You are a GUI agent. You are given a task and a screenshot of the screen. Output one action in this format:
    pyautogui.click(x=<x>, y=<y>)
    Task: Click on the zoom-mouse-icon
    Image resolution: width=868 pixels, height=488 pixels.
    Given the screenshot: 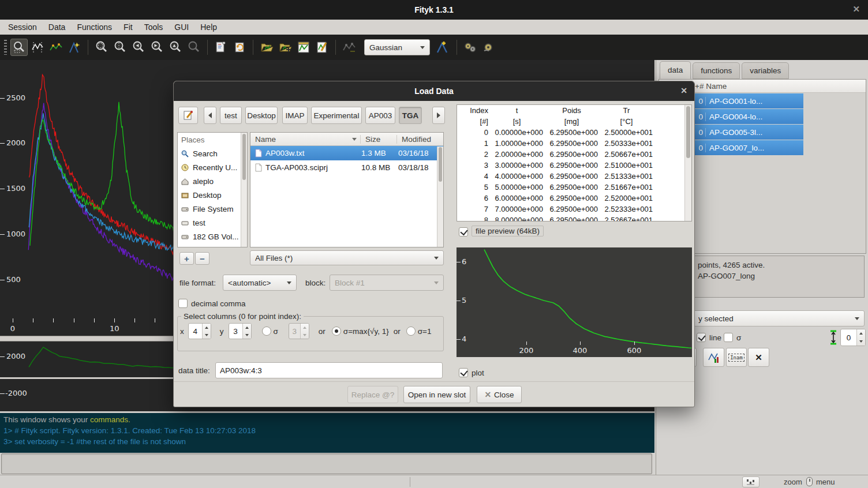 What is the action you would take?
    pyautogui.click(x=194, y=47)
    